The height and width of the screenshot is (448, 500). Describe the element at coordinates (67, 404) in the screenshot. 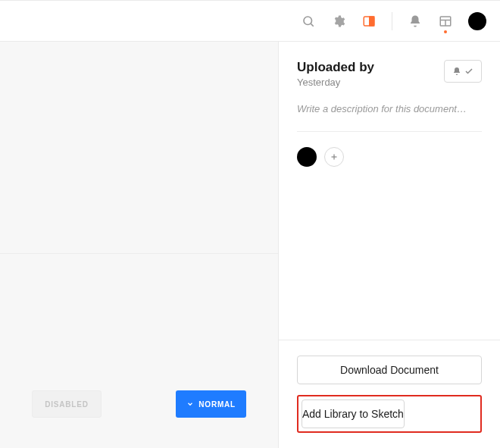

I see `artboard-disabled: DISABLED` at that location.